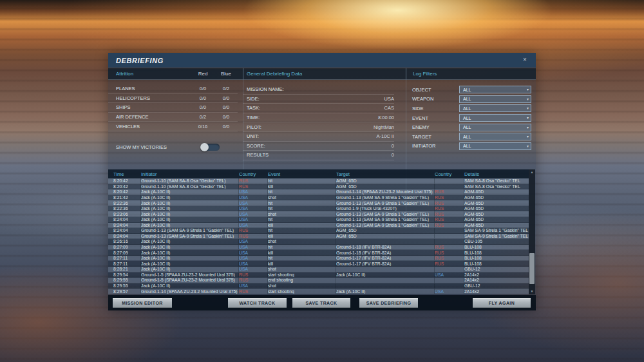 The width and height of the screenshot is (644, 362). What do you see at coordinates (258, 303) in the screenshot?
I see `watch-track-button: WATCH TRACK` at bounding box center [258, 303].